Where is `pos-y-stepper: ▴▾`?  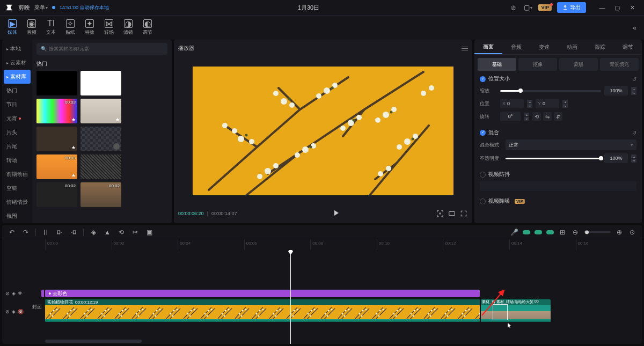 pos-y-stepper: ▴▾ is located at coordinates (565, 104).